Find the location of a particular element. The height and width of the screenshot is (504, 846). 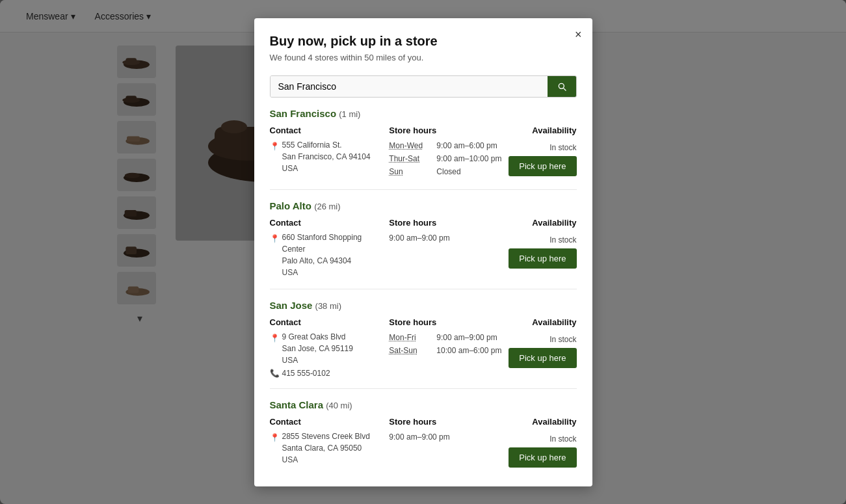

store-contact-col: Contact 📍 555 California St. San Francis… is located at coordinates (326, 150).